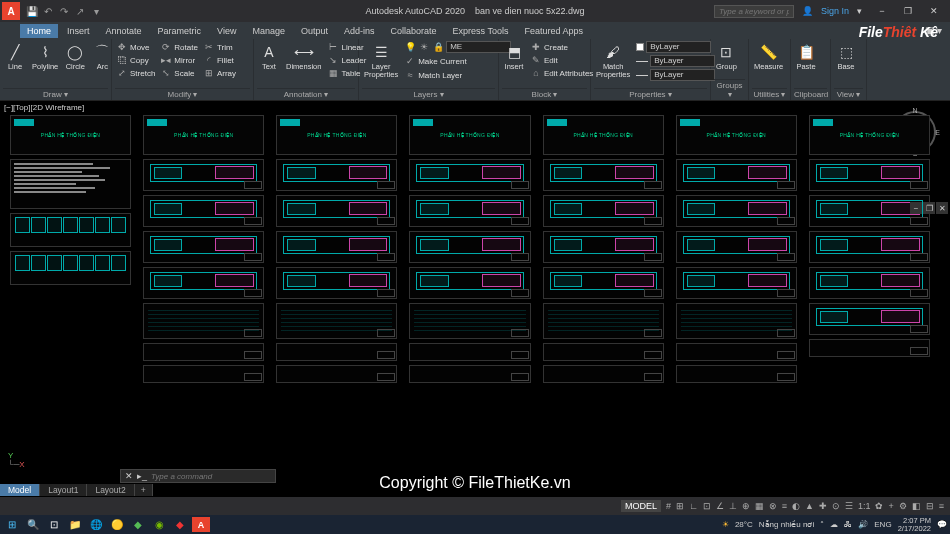 The image size is (950, 534). I want to click on maximize-button: ❐, so click(908, 11).